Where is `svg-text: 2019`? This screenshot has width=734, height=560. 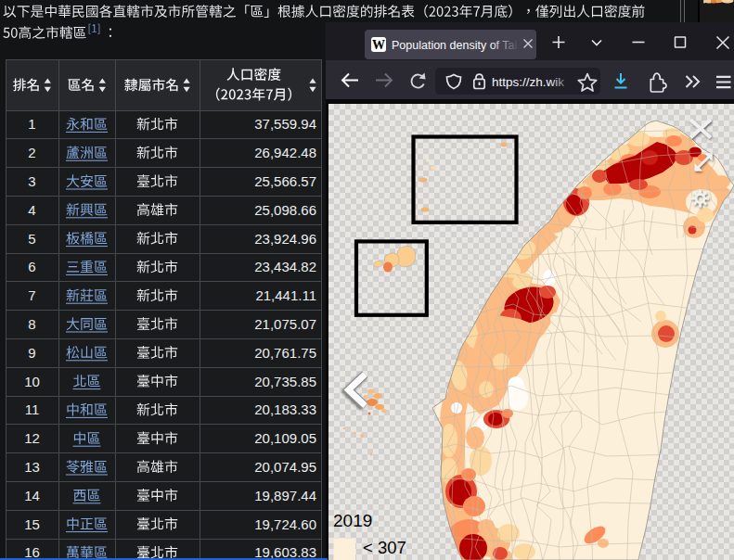
svg-text: 2019 is located at coordinates (353, 521).